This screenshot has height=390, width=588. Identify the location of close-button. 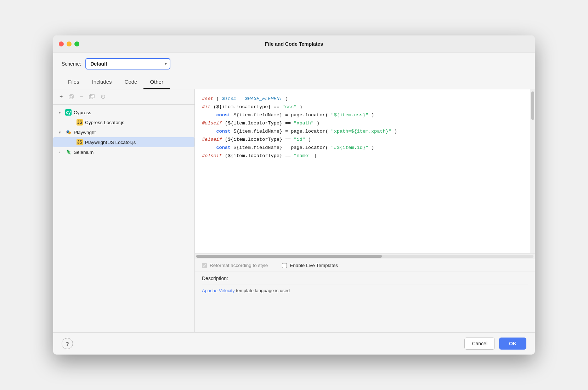
(61, 44).